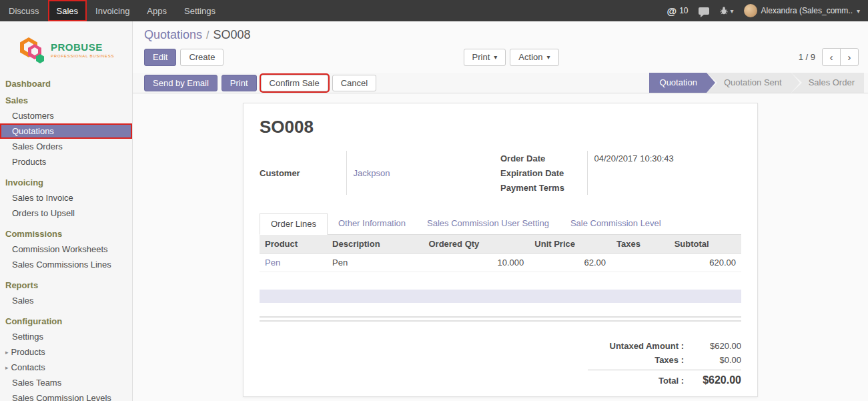 The width and height of the screenshot is (868, 401). Describe the element at coordinates (66, 300) in the screenshot. I see `sidebar-item-sales-report: Sales` at that location.